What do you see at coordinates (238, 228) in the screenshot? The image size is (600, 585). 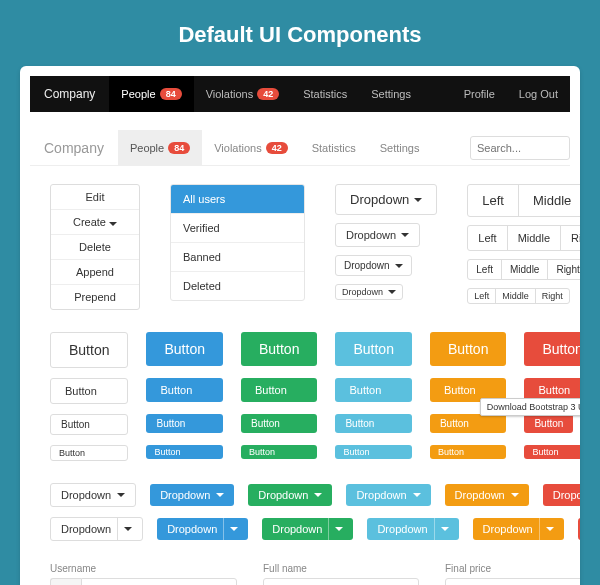 I see `pill-verified: Verified` at bounding box center [238, 228].